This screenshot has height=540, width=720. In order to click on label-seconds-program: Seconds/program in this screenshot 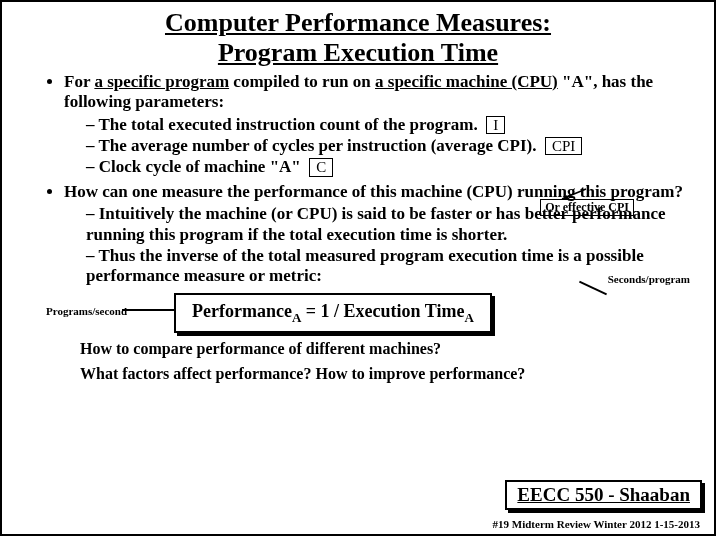, I will do `click(649, 280)`.